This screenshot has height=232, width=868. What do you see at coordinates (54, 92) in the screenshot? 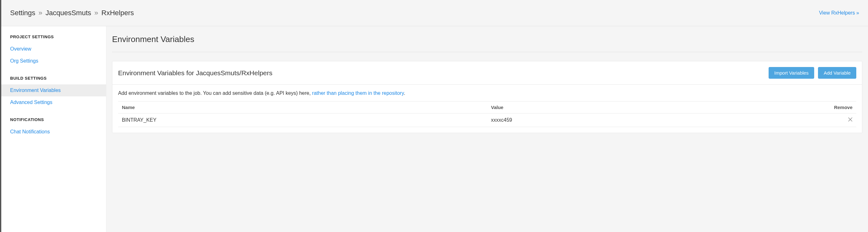
I see `sidebar-section-build-settings: BUILD SETTINGS Environment Variables Adv…` at bounding box center [54, 92].